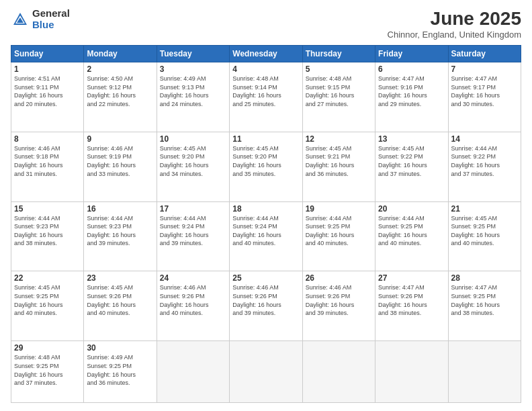  Describe the element at coordinates (484, 306) in the screenshot. I see `table-row: 28Sunrise: 4:47 AM Sunset: 9:25 PM Dayli…` at that location.